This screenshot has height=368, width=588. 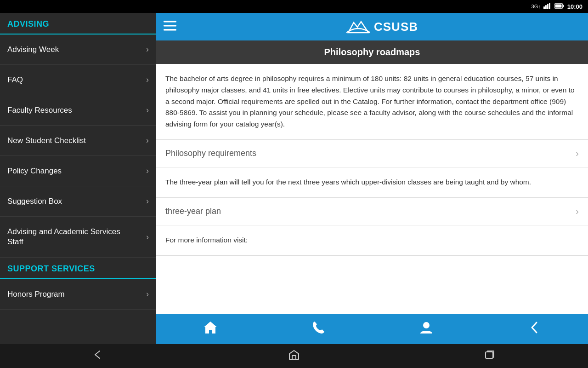 I want to click on three-year-plan-text: The three-year plan will tell you for th…, so click(x=372, y=182).